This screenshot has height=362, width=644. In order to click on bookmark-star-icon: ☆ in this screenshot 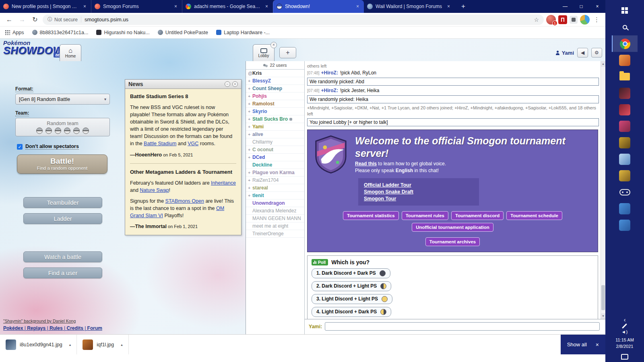, I will do `click(536, 20)`.